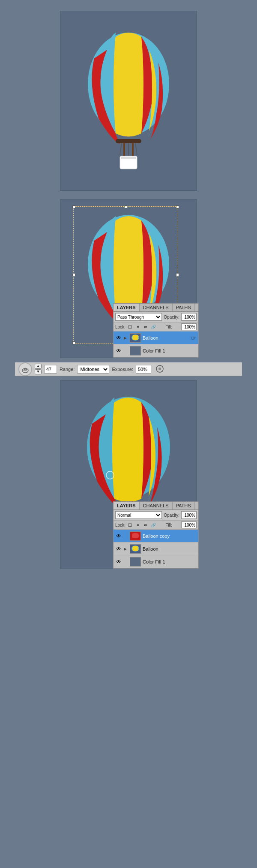 Image resolution: width=257 pixels, height=868 pixels. What do you see at coordinates (156, 506) in the screenshot?
I see `tab-channels-3: CHANNELS` at bounding box center [156, 506].